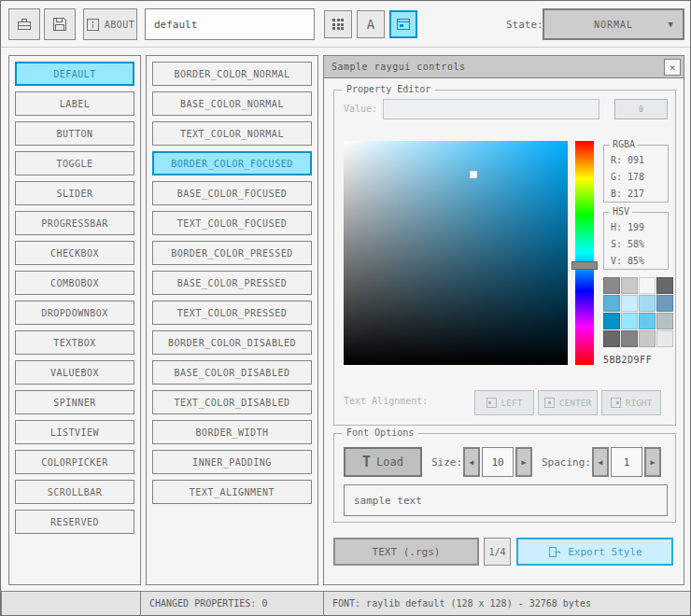 The width and height of the screenshot is (691, 616). I want to click on value-button: 0, so click(641, 109).